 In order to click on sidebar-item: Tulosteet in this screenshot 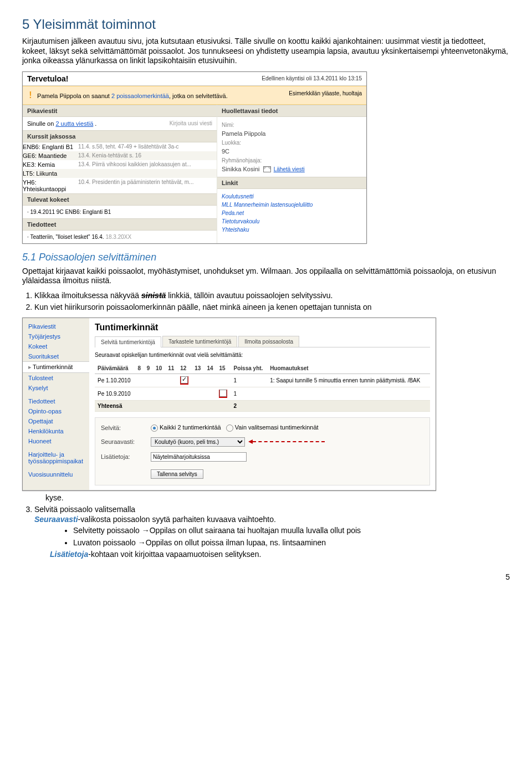, I will do `click(56, 378)`.